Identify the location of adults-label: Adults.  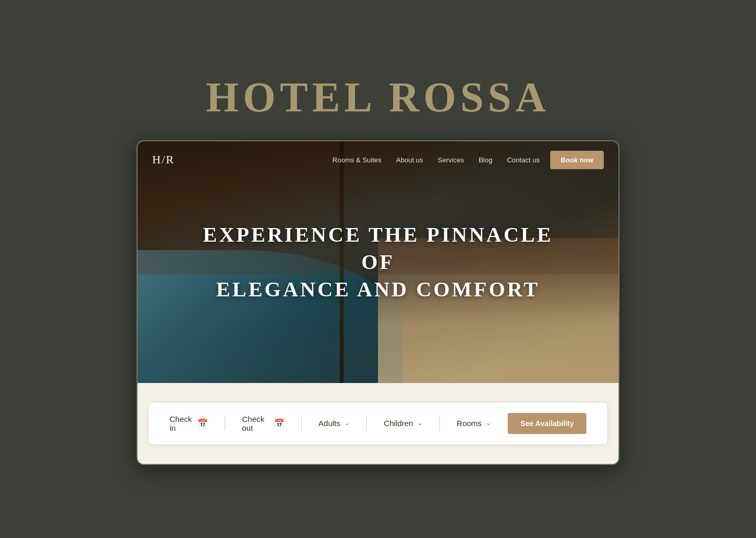
(330, 423).